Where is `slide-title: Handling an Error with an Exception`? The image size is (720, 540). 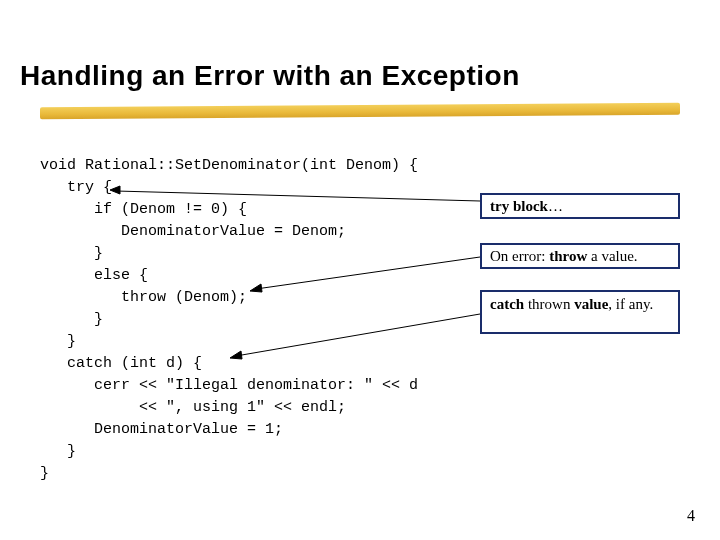
slide-title: Handling an Error with an Exception is located at coordinates (360, 76).